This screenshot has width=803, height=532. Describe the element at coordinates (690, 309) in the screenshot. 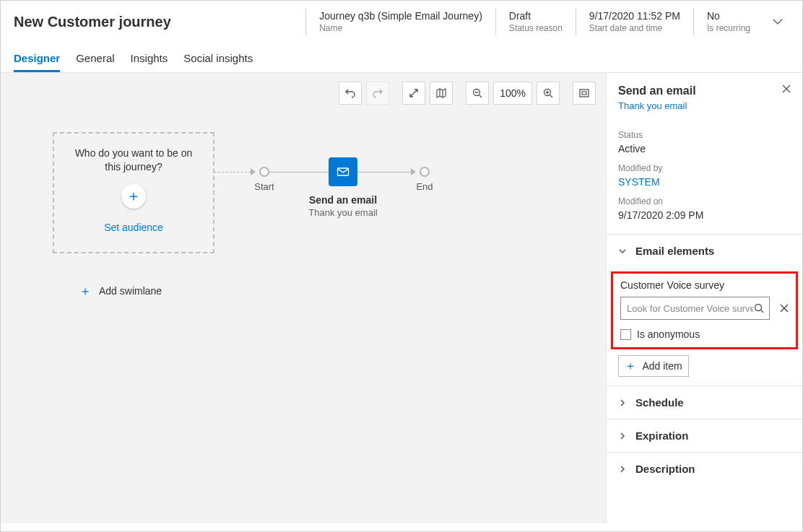

I see `survey-search-input` at that location.